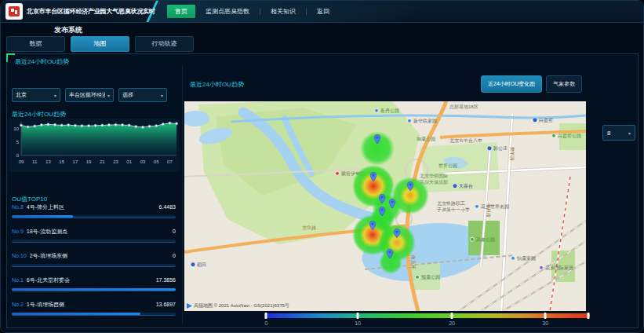 The image size is (644, 333). I want to click on trend-chart-svg: 0510091113151719212301030507, so click(94, 144).